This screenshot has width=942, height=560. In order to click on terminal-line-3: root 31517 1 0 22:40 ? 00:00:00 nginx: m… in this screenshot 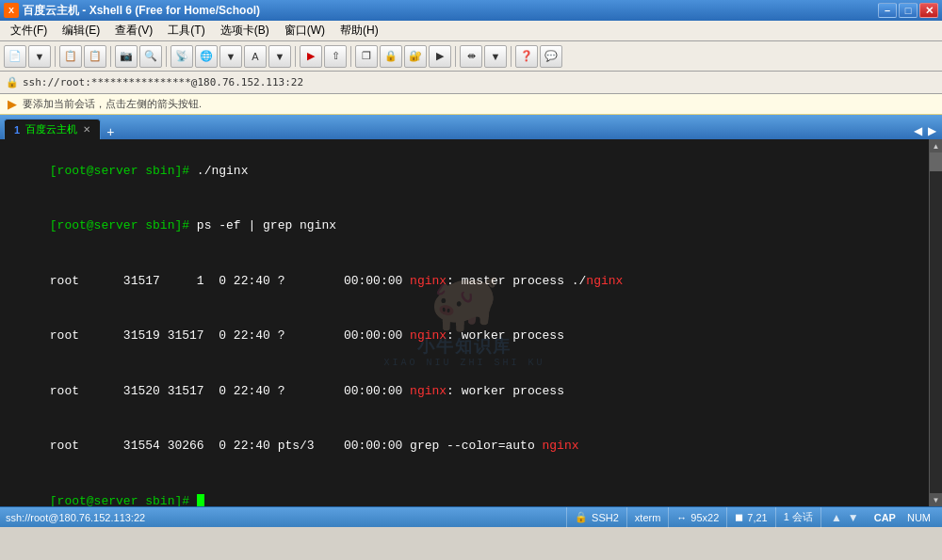, I will do `click(464, 280)`.